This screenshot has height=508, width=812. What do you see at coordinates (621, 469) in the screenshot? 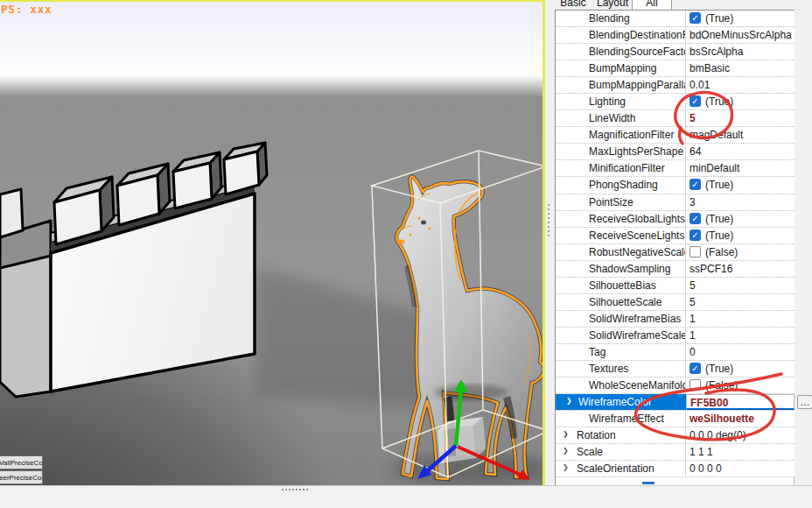
I see `property-name: ❯ScaleOrientation` at bounding box center [621, 469].